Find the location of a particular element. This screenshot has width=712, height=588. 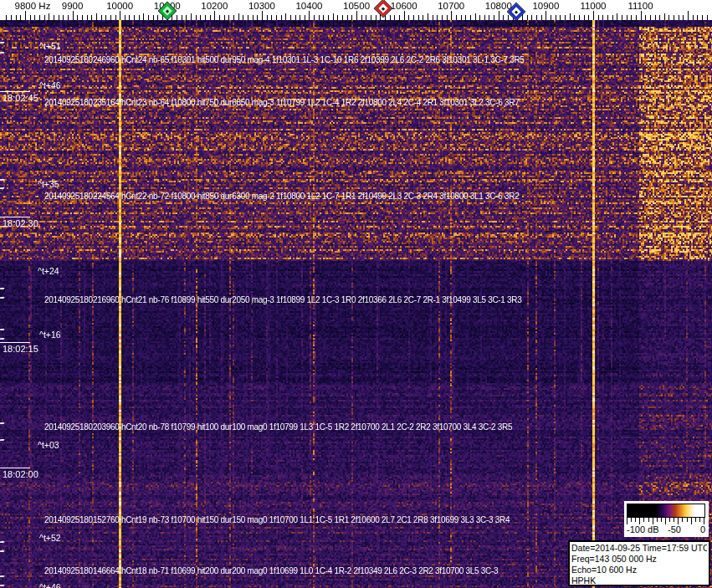

db-label-max: 0 is located at coordinates (703, 529).